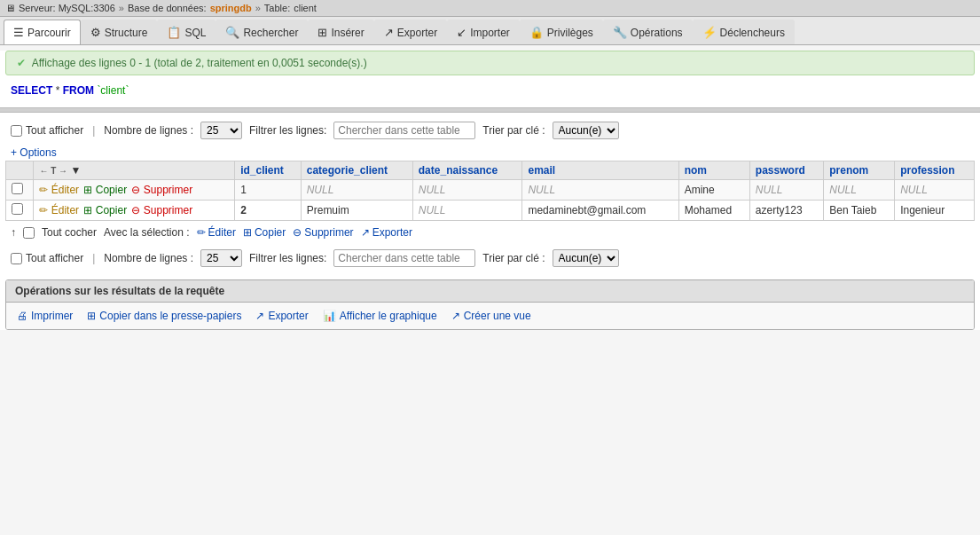  Describe the element at coordinates (714, 211) in the screenshot. I see `row-nom-1: Mohamed` at that location.